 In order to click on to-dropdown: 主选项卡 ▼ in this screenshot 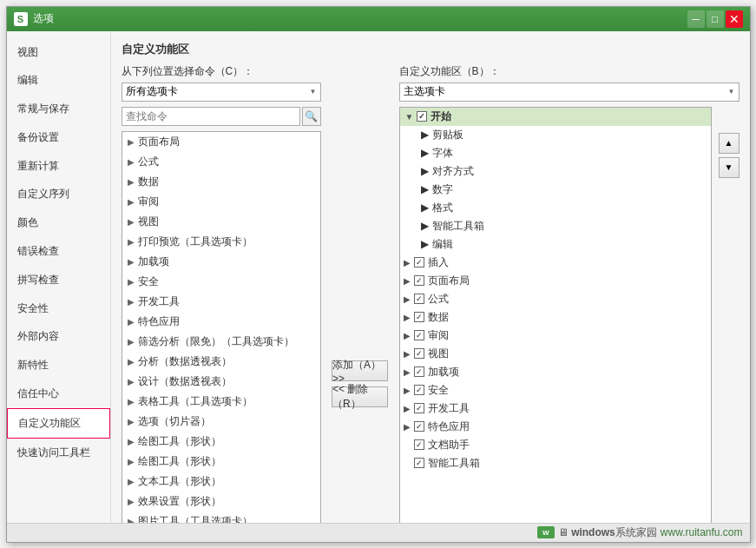, I will do `click(569, 92)`.